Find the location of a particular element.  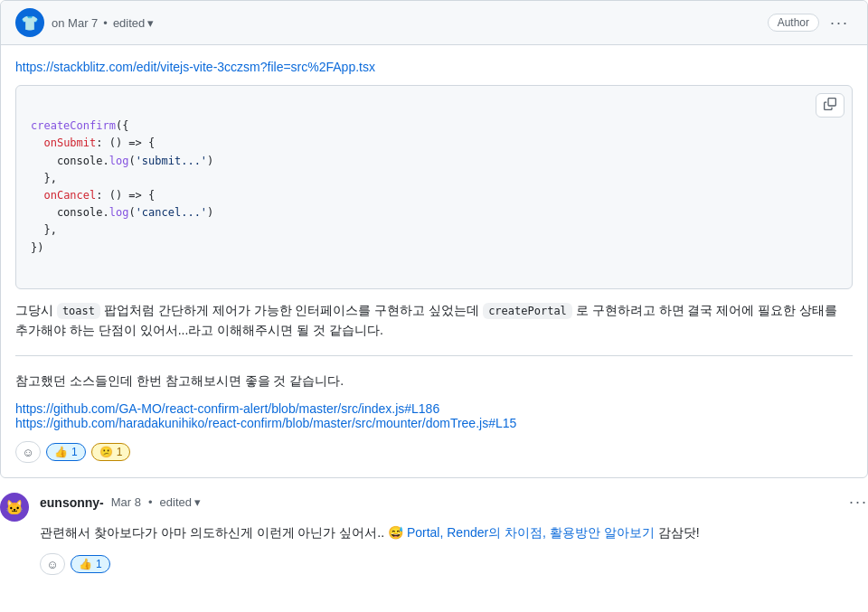

second-edited-badge: edited ▾ is located at coordinates (181, 503).